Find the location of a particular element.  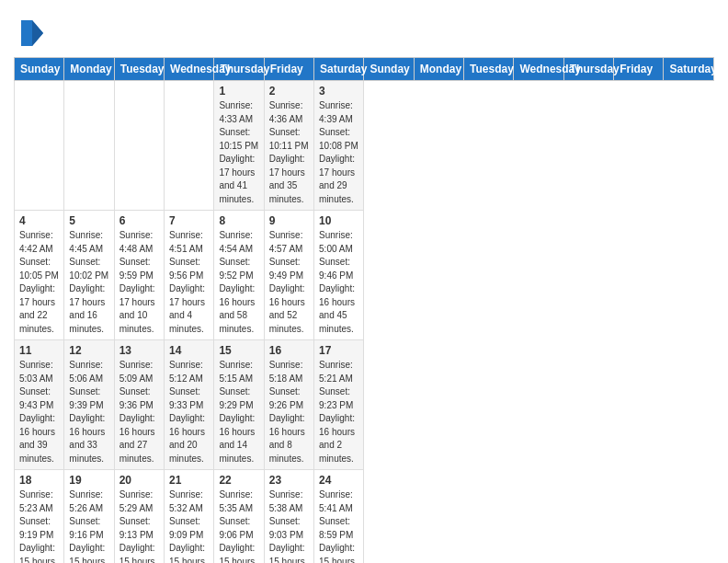

day-info: Sunrise: 5:15 AM Sunset: 9:29 PM Dayligh… is located at coordinates (239, 412).